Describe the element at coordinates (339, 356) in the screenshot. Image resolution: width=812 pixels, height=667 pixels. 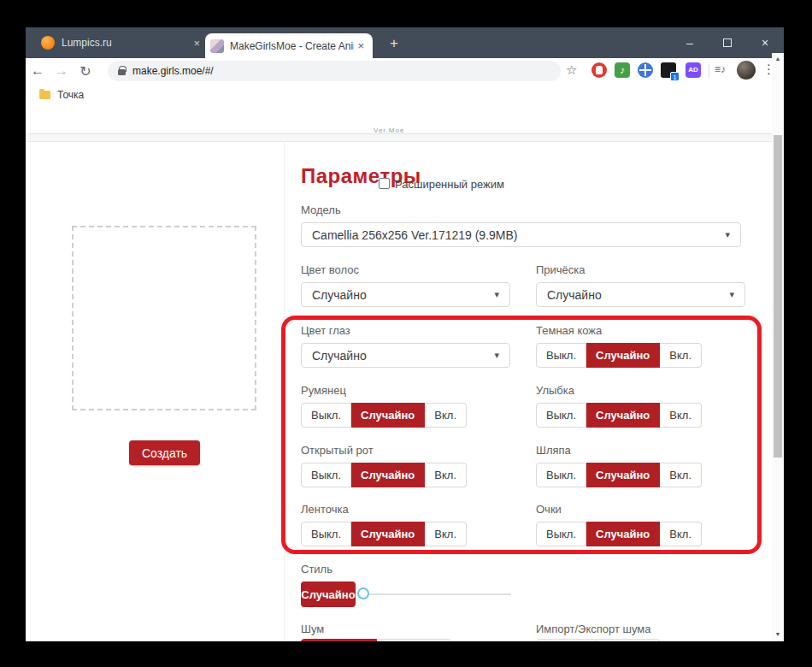
I see `eye-color-value: Случайно` at that location.